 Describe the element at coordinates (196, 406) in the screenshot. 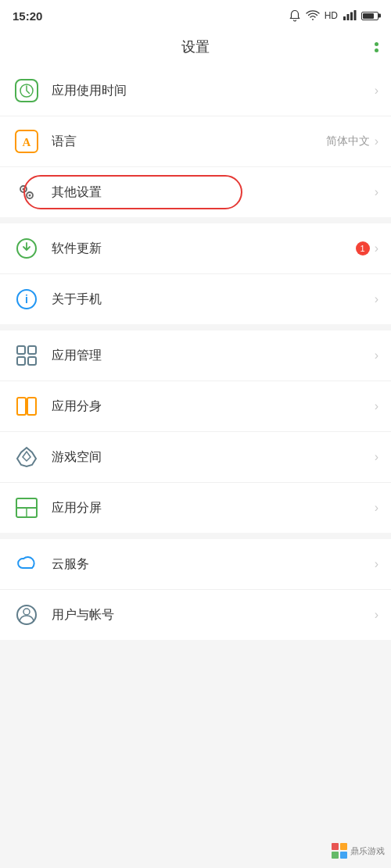

I see `settings-item-app-clone: 应用分身 ›` at that location.